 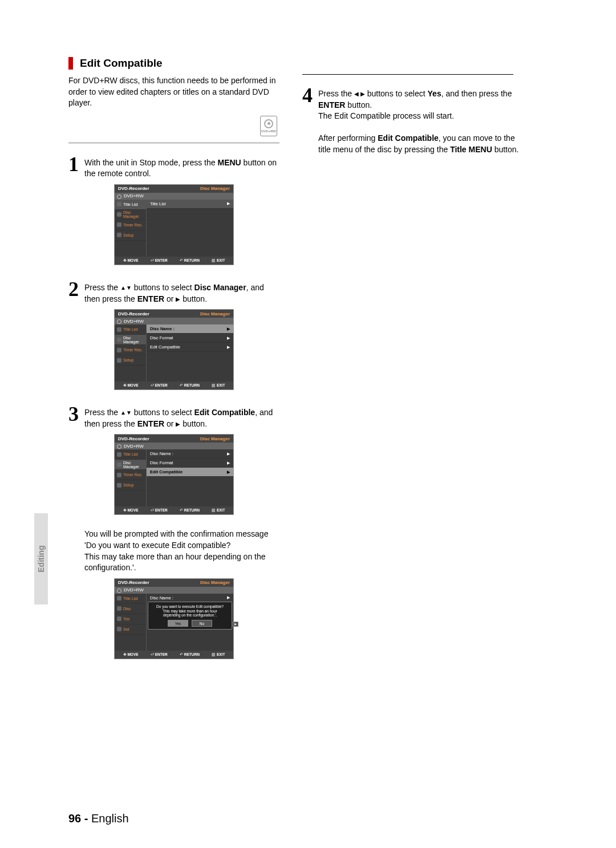 What do you see at coordinates (74, 414) in the screenshot?
I see `step-number: 3` at bounding box center [74, 414].